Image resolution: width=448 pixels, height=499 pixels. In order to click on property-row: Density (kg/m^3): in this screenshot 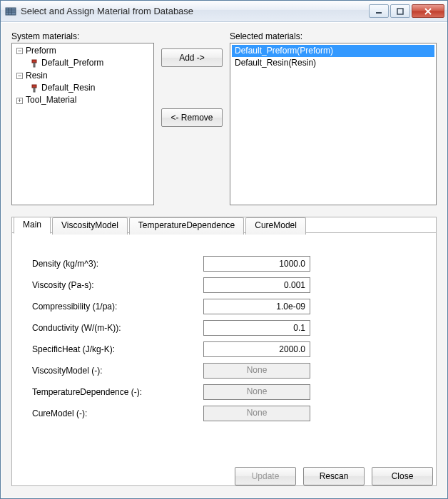, I will do `click(224, 264)`.